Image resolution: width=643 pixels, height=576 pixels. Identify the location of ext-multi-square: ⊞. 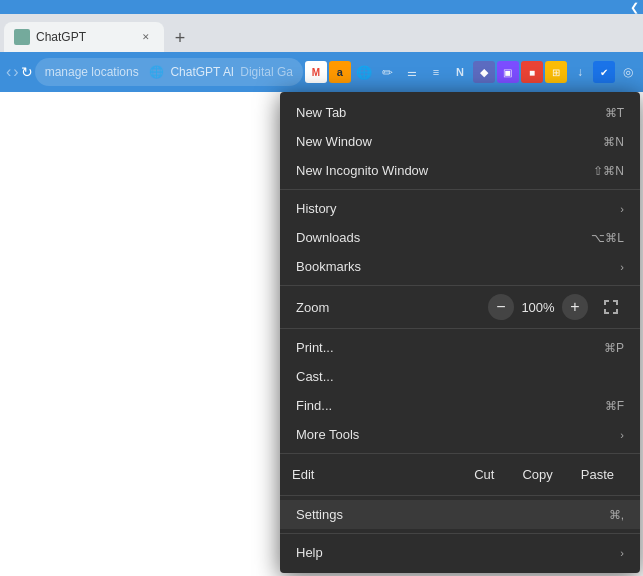
(556, 72).